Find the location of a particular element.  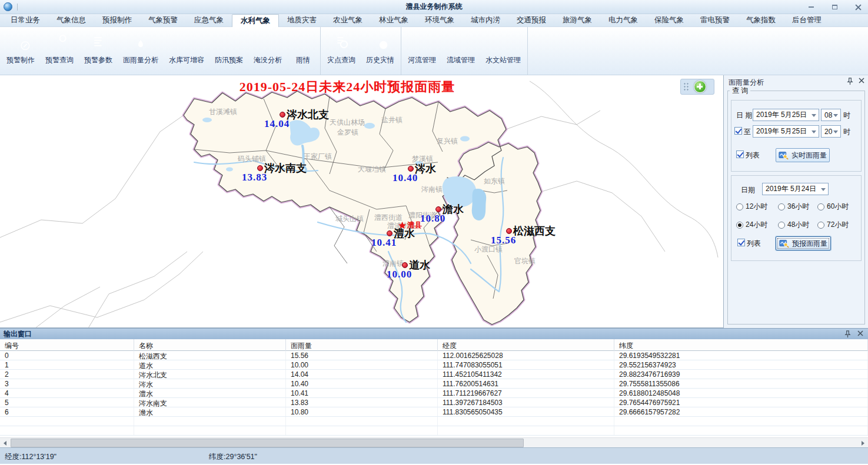

date-from-select: 2019年 5月25日 is located at coordinates (786, 115).